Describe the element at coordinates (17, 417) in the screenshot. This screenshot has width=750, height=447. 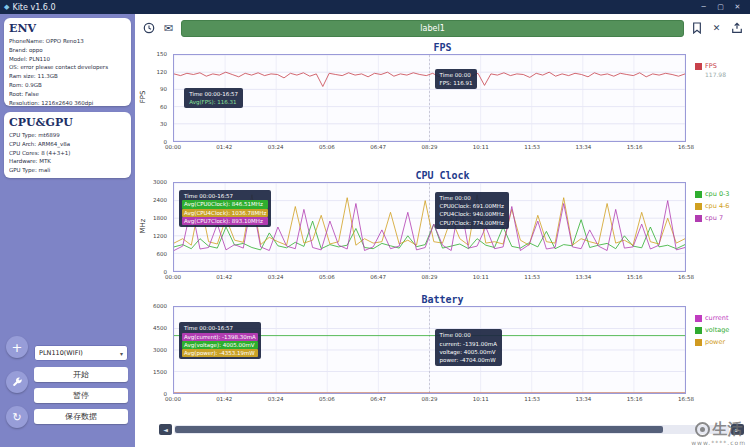
I see `reset-button: ↻` at that location.